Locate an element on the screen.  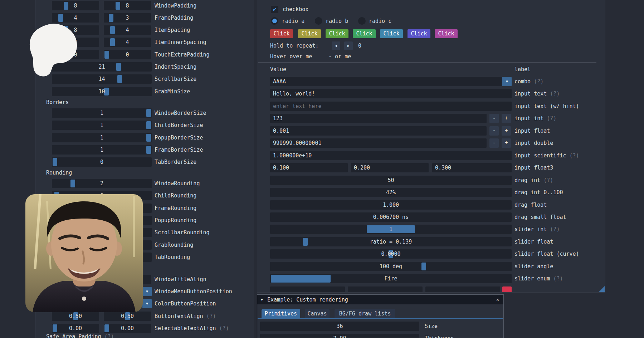
value-text: 0 is located at coordinates (127, 55).